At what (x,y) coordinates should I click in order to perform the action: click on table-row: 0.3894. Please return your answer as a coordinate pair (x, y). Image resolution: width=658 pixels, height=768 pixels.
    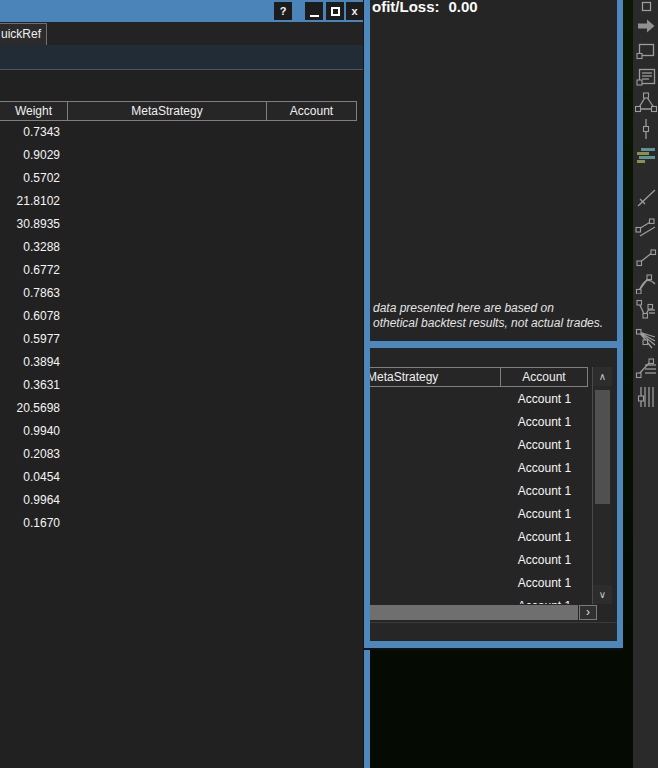
    Looking at the image, I should click on (178, 362).